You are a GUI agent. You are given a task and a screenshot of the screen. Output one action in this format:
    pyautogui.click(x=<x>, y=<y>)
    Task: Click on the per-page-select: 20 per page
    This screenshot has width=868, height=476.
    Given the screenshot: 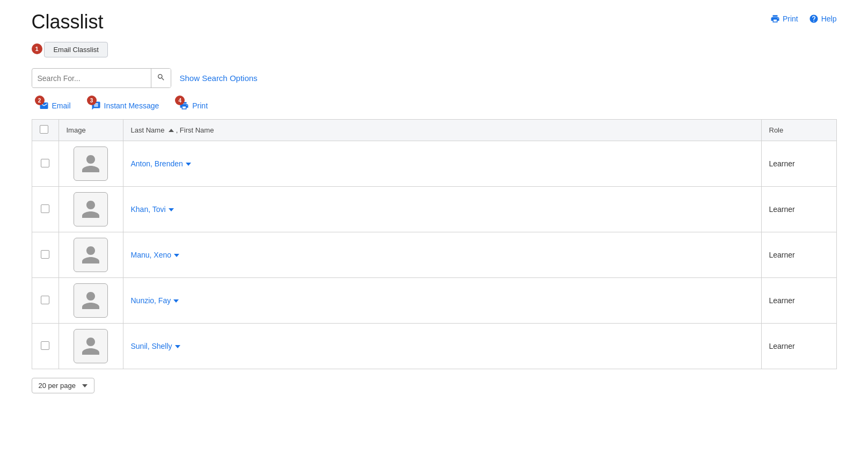 What is the action you would take?
    pyautogui.click(x=63, y=385)
    